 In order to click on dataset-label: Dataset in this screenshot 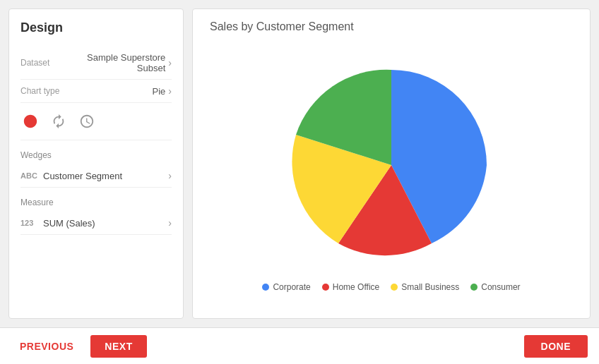, I will do `click(45, 63)`.